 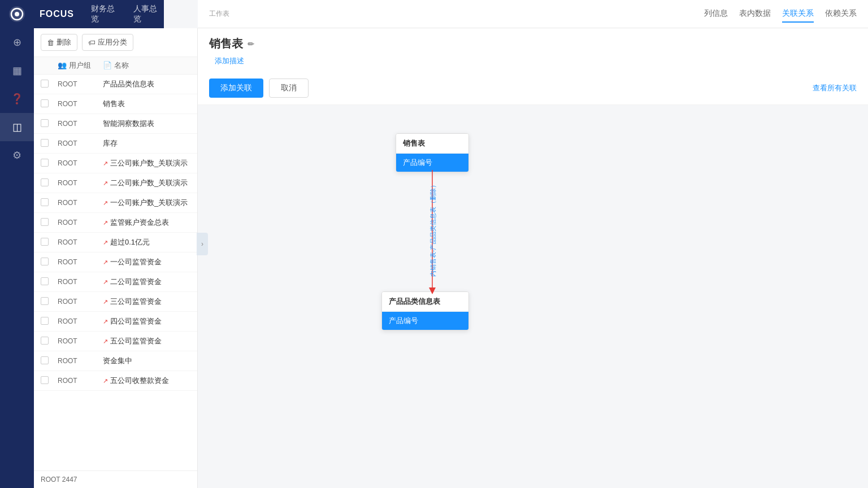 What do you see at coordinates (115, 262) in the screenshot?
I see `list-item: ROOT ↗ 一公司监管资金` at bounding box center [115, 262].